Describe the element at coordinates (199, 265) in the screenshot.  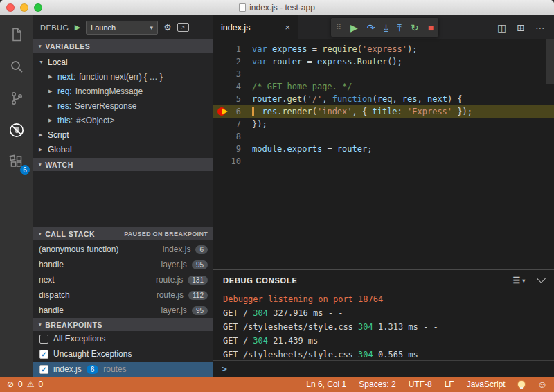
I see `frame-line-badge: 95` at that location.